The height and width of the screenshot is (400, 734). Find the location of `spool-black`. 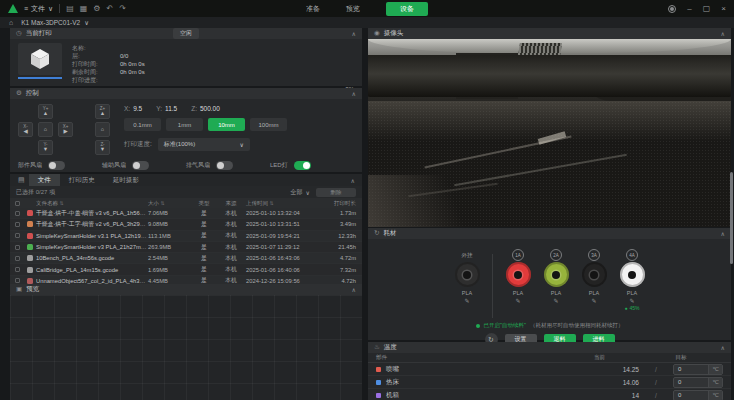

spool-black is located at coordinates (594, 274).